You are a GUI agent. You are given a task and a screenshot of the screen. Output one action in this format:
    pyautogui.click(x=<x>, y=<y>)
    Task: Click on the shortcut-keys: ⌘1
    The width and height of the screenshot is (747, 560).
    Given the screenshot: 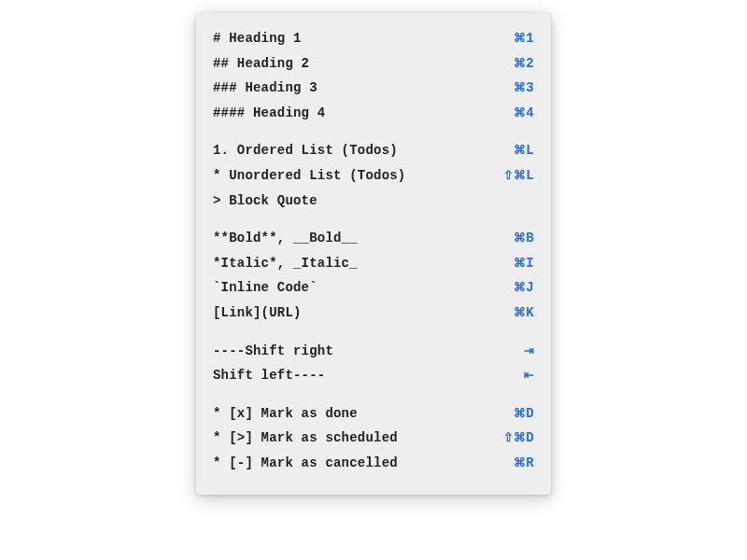 What is the action you would take?
    pyautogui.click(x=524, y=39)
    